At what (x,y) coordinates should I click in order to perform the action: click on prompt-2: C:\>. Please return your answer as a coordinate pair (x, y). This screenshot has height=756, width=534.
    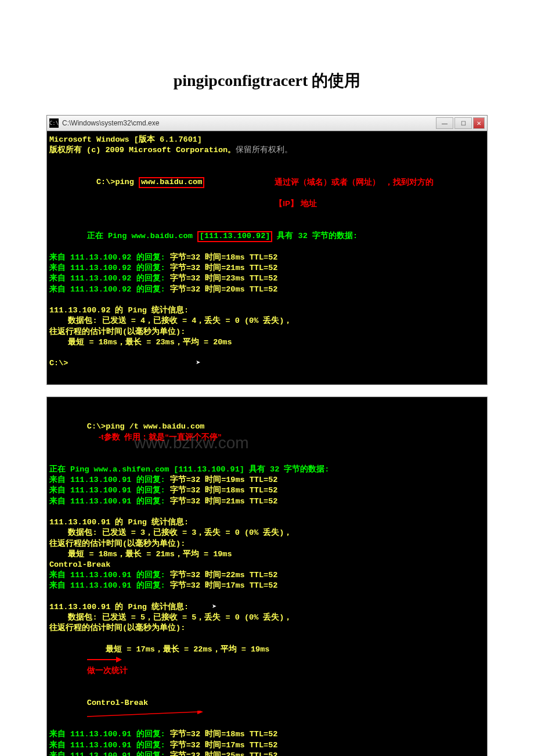
    Looking at the image, I should click on (59, 363).